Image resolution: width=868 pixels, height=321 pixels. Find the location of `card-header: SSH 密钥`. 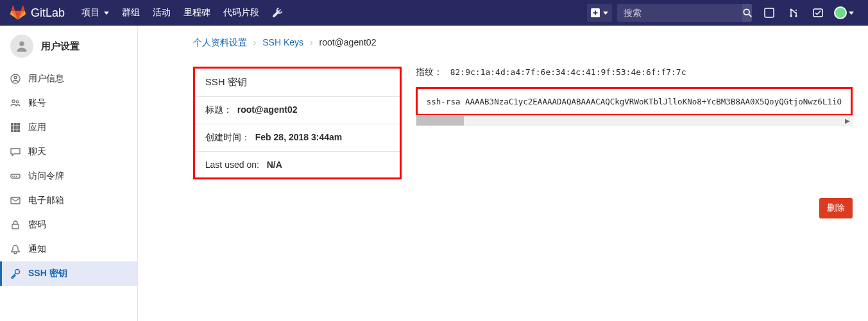

card-header: SSH 密钥 is located at coordinates (298, 83).